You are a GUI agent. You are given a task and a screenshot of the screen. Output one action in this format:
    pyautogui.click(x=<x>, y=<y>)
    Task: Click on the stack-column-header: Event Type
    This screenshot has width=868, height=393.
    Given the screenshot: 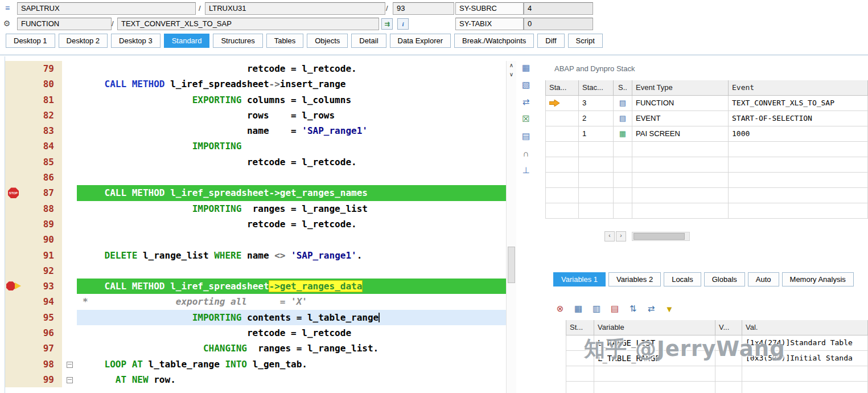 What is the action you would take?
    pyautogui.click(x=681, y=88)
    